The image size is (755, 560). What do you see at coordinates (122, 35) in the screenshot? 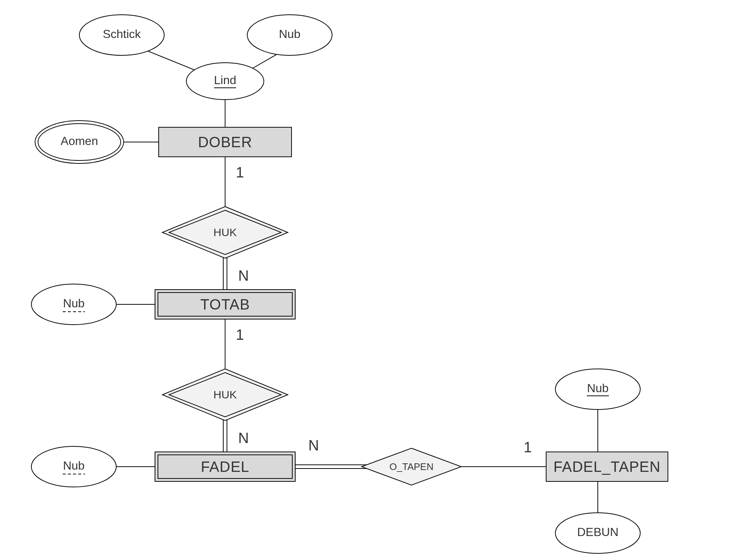
I see `attr-schtick: Schtick` at bounding box center [122, 35].